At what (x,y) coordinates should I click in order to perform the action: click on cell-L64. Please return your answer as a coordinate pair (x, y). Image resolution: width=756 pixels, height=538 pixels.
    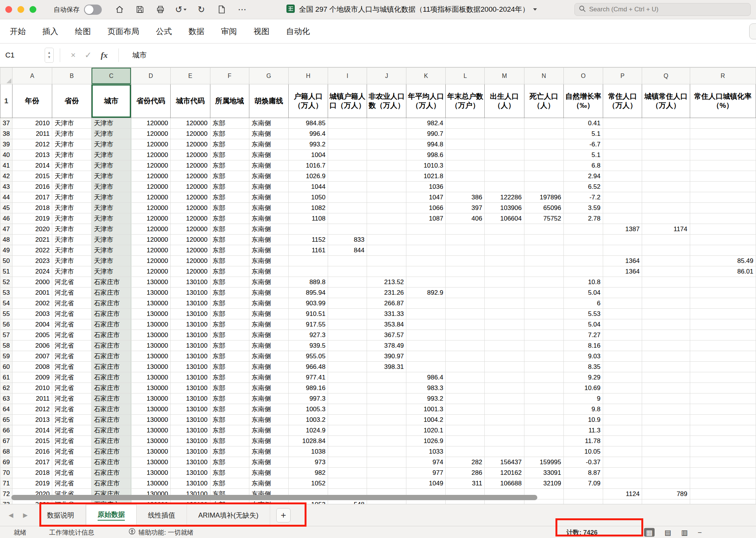
    Looking at the image, I should click on (465, 409).